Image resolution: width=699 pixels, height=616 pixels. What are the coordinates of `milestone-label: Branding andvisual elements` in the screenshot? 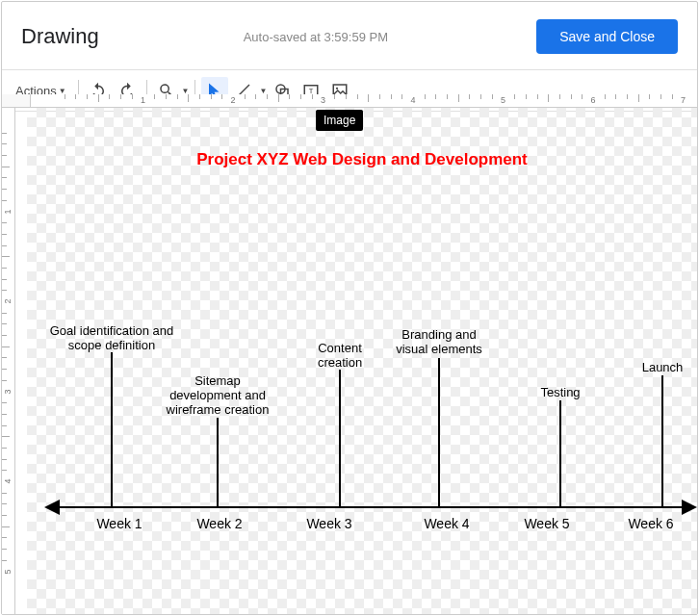 It's located at (439, 342).